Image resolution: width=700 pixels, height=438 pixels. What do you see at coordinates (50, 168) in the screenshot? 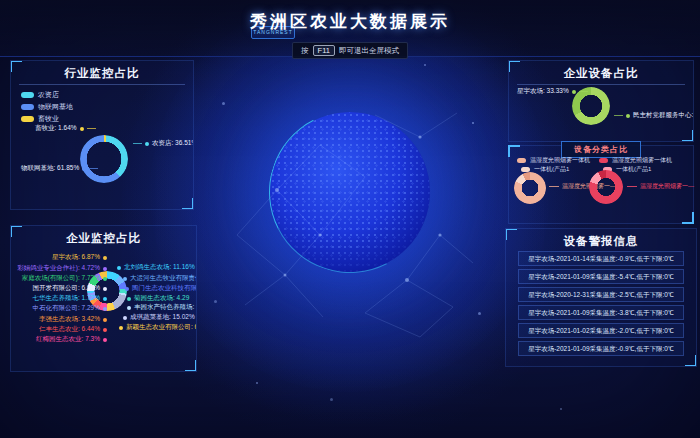
I see `label-text: 物联网基地: 61.85%` at bounding box center [50, 168].